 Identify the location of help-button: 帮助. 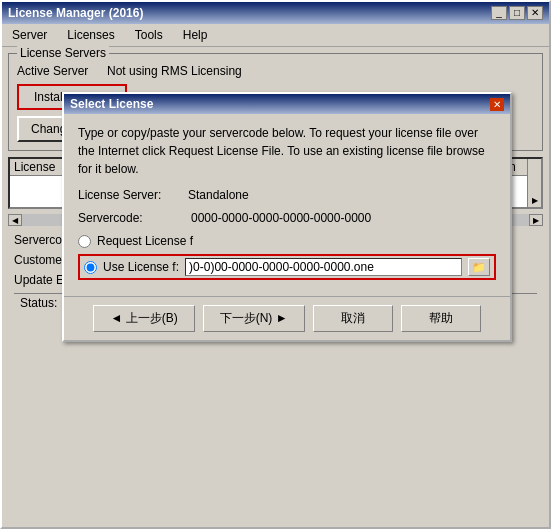
(441, 318).